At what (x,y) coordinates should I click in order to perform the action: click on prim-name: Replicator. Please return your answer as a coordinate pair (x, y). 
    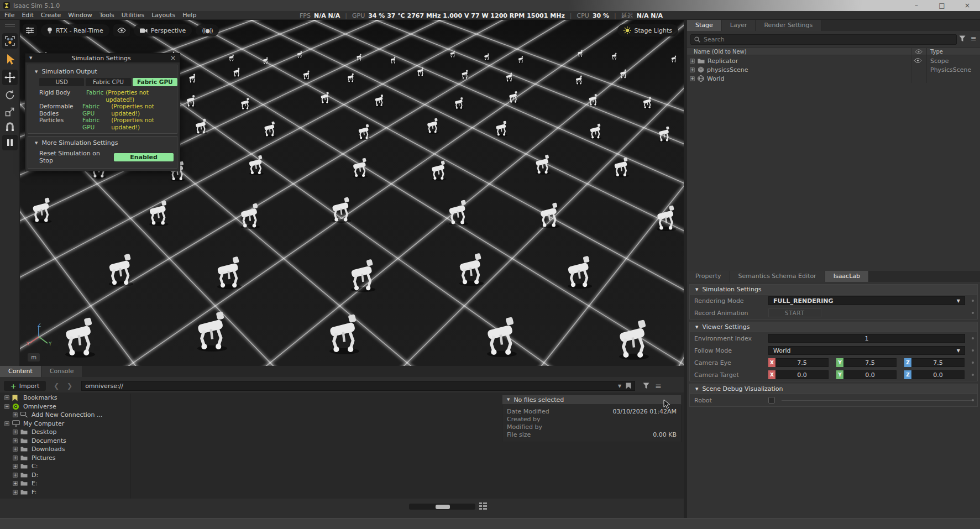
    Looking at the image, I should click on (723, 61).